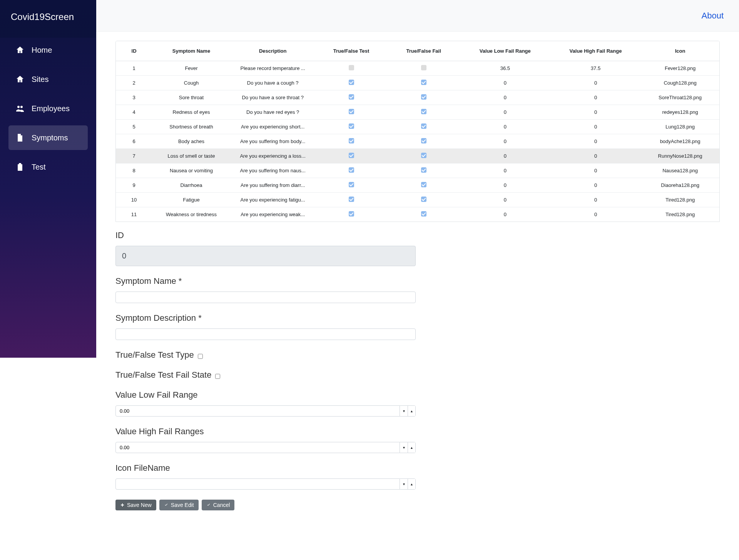 This screenshot has height=560, width=739. I want to click on input-iconfile, so click(258, 484).